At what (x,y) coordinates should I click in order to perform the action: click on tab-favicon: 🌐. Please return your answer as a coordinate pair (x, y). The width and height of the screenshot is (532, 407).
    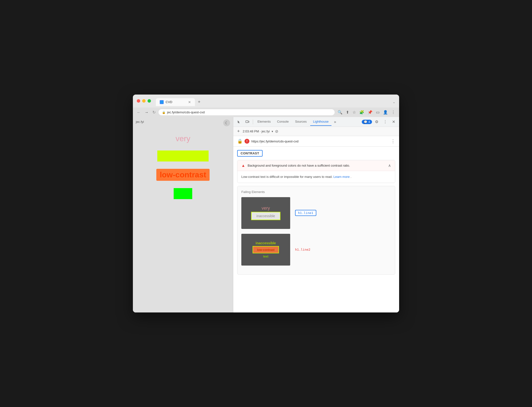
    Looking at the image, I should click on (162, 102).